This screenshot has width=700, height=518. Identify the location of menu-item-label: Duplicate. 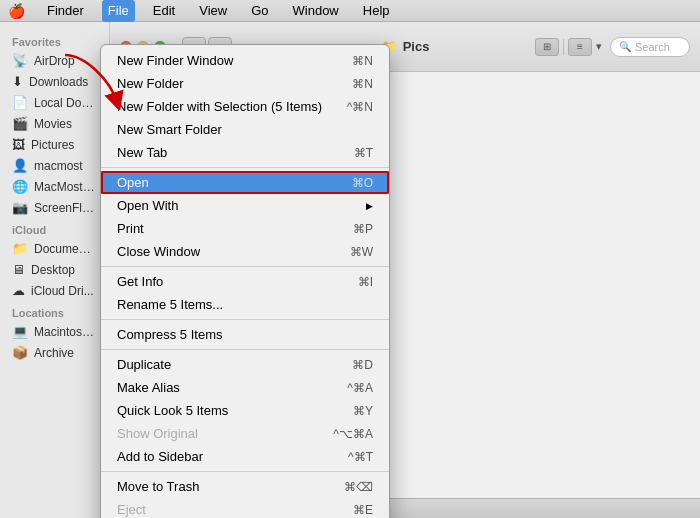
(226, 364).